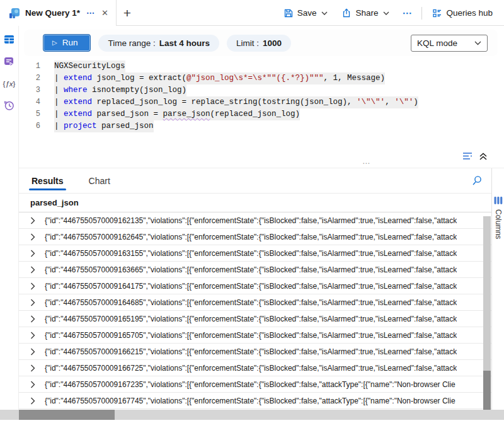 This screenshot has width=504, height=423. I want to click on table-row: {"id":"4467550570009164175","violations"…, so click(255, 286).